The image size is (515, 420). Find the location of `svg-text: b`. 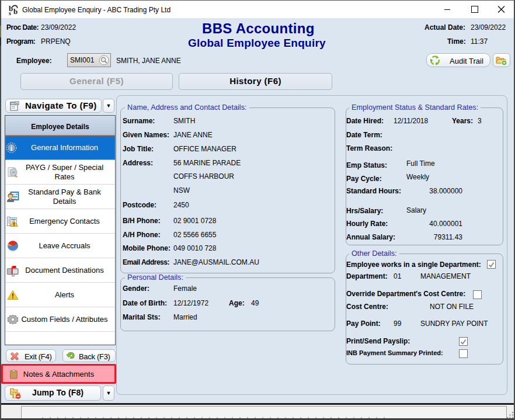

svg-text: b is located at coordinates (15, 12).